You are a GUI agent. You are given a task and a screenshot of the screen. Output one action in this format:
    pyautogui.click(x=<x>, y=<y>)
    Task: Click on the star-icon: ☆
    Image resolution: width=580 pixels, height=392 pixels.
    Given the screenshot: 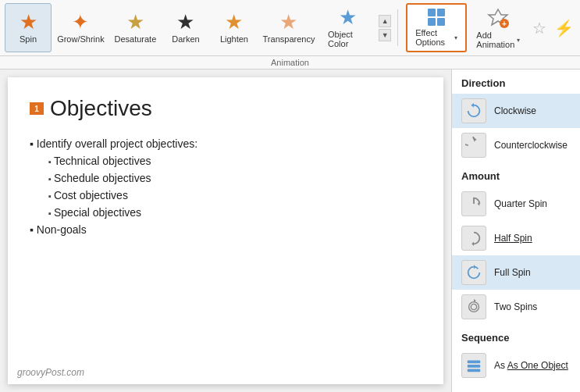 What is the action you would take?
    pyautogui.click(x=539, y=28)
    